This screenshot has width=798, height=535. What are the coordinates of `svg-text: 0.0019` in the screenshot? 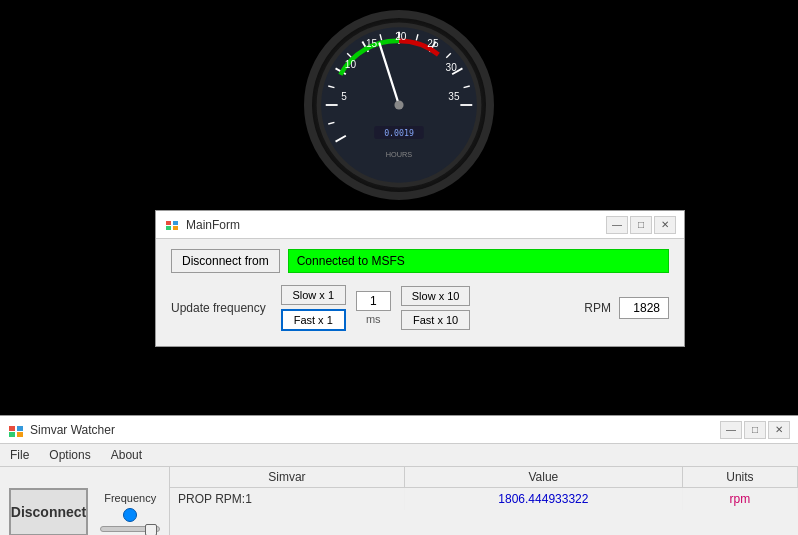 It's located at (399, 133).